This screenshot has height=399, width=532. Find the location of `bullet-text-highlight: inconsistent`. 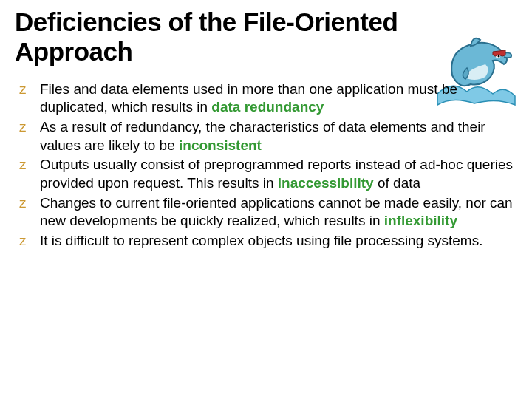

bullet-text-highlight: inconsistent is located at coordinates (220, 145).